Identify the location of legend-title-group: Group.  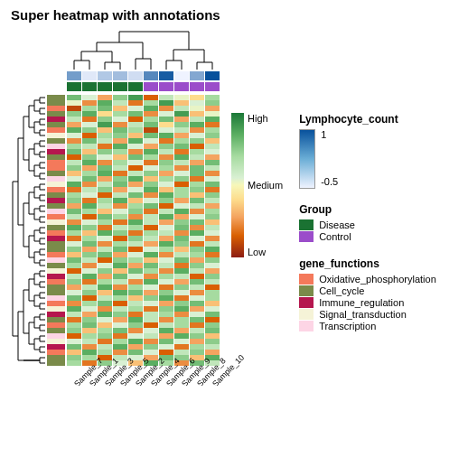
(368, 210).